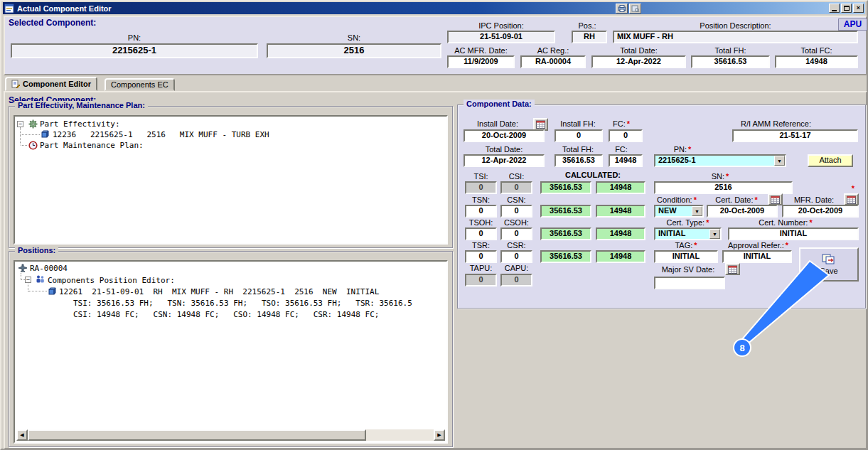 The height and width of the screenshot is (450, 868). What do you see at coordinates (219, 291) in the screenshot?
I see `tree-item-position-entry: 12261 21-51-09-01 RH MIX MUFF - RH 22156…` at bounding box center [219, 291].